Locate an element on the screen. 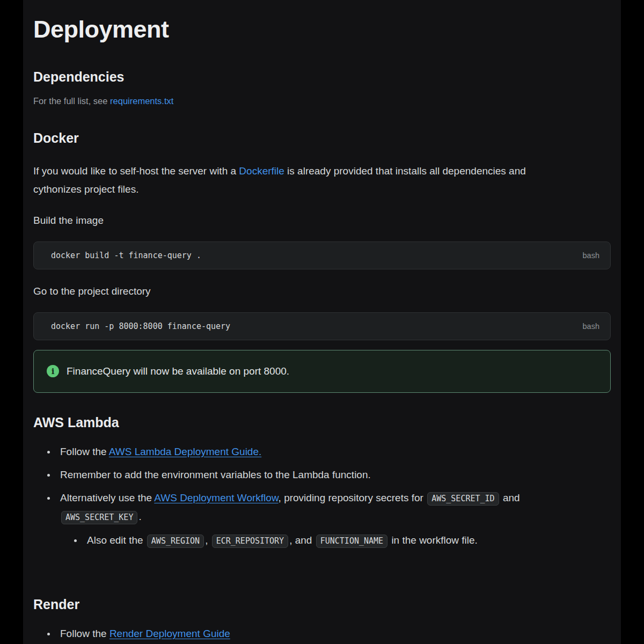 This screenshot has width=644, height=644. aws-lambda-list: Follow the AWS Lambda Deployment Guide. … is located at coordinates (322, 485).